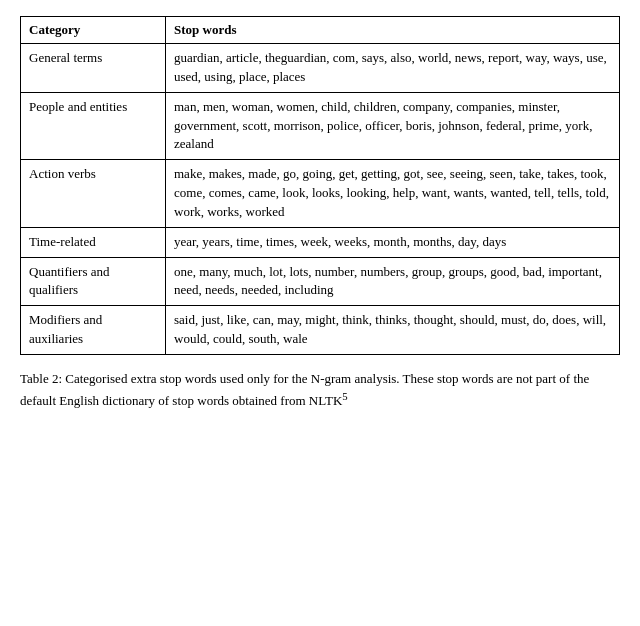 This screenshot has width=640, height=626. I want to click on category-cell: General terms, so click(94, 68).